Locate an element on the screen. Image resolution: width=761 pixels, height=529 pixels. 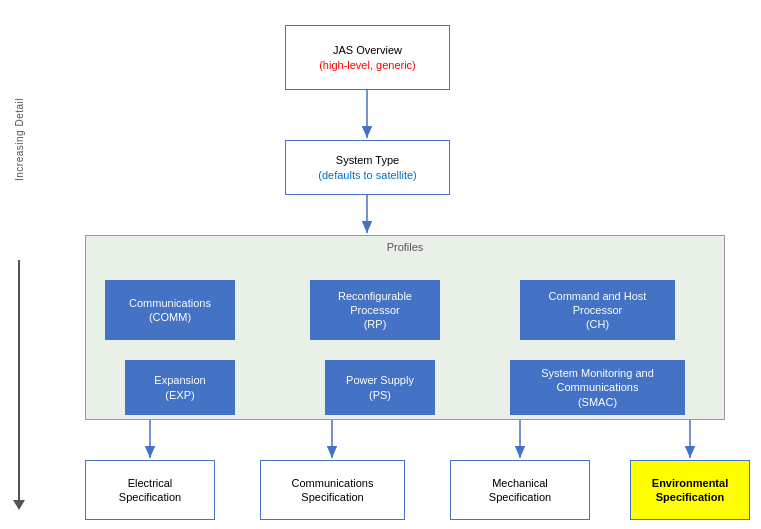
elec-line2: Specification is located at coordinates (150, 497).